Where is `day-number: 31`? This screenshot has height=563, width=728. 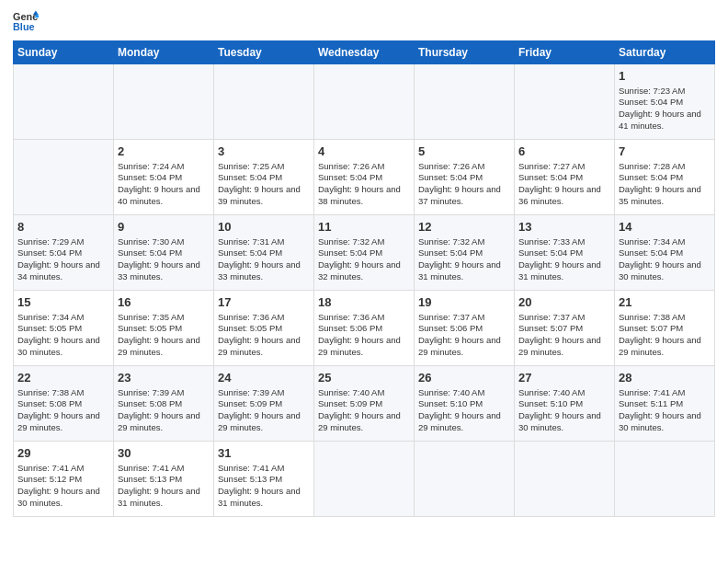
day-number: 31 is located at coordinates (264, 454).